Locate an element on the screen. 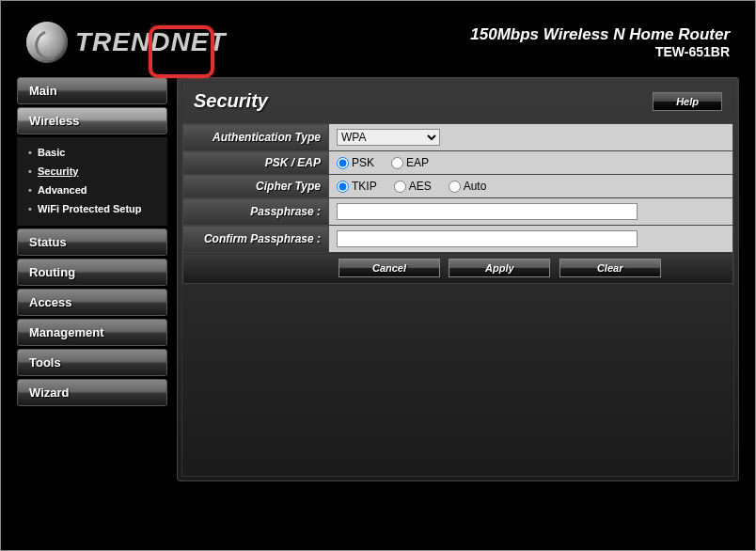  nav-wireless: Wireless is located at coordinates (92, 120).